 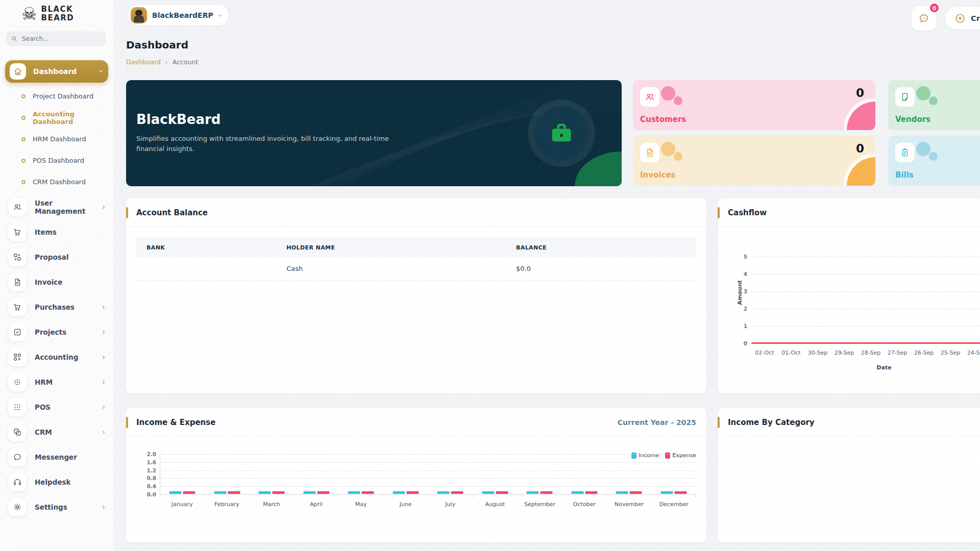 I want to click on stat-card-customers: 0 Customers, so click(x=754, y=105).